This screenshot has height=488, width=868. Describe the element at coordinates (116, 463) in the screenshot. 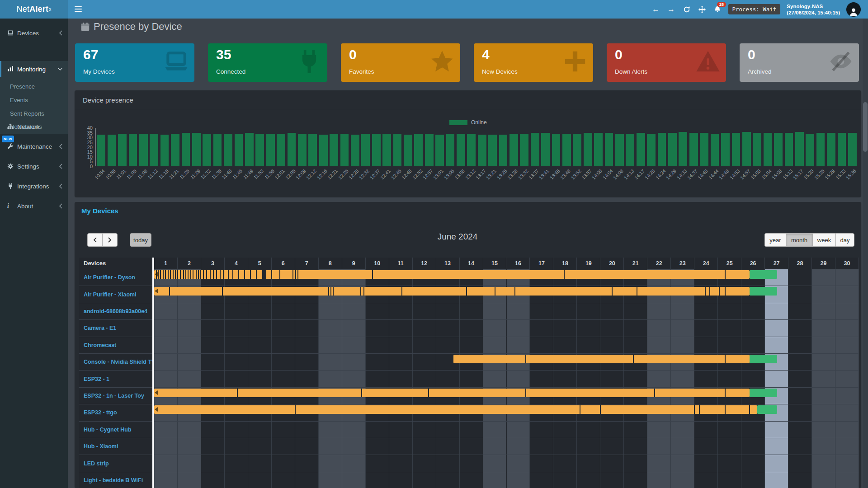

I see `device-name-link: LED strip` at that location.